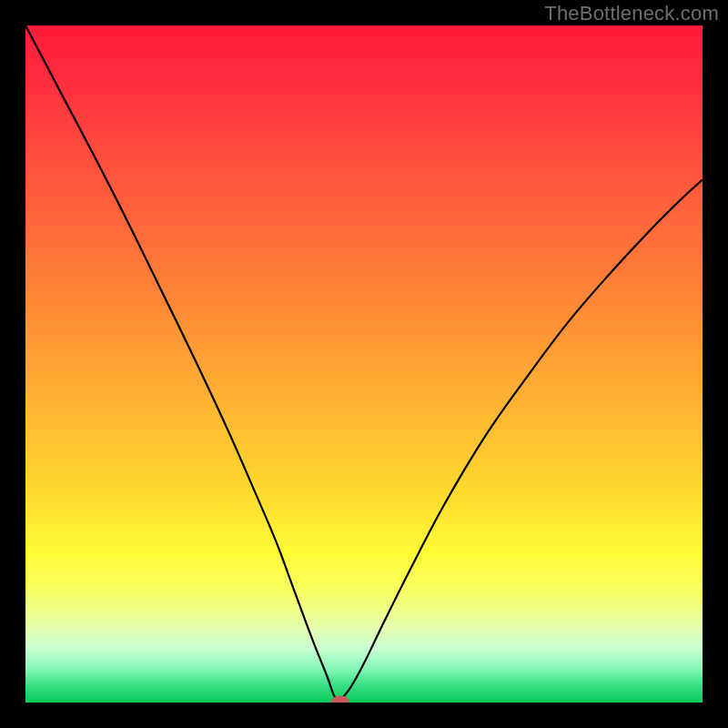 The image size is (728, 728). I want to click on watermark-text: TheBottleneck.com, so click(632, 14).